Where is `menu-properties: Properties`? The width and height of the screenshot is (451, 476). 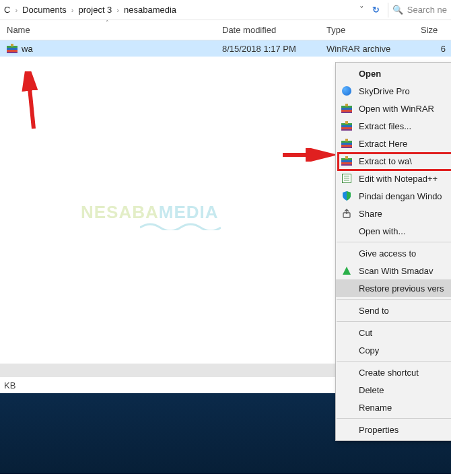 menu-properties: Properties is located at coordinates (393, 430).